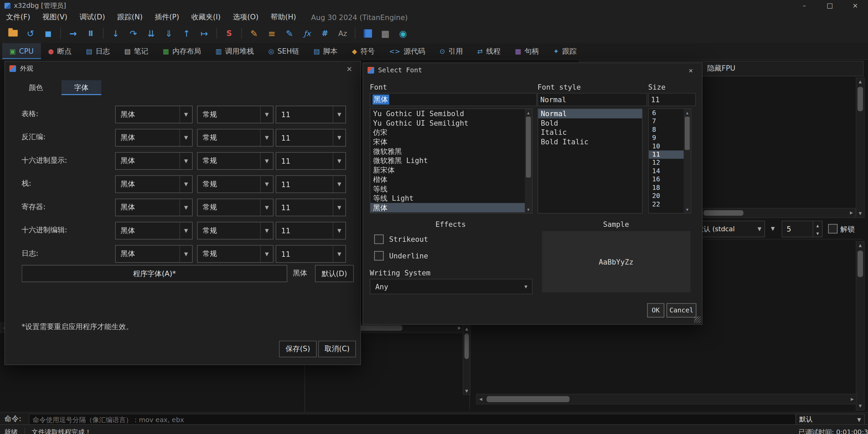  What do you see at coordinates (590, 132) in the screenshot?
I see `style-list-item: Italic` at bounding box center [590, 132].